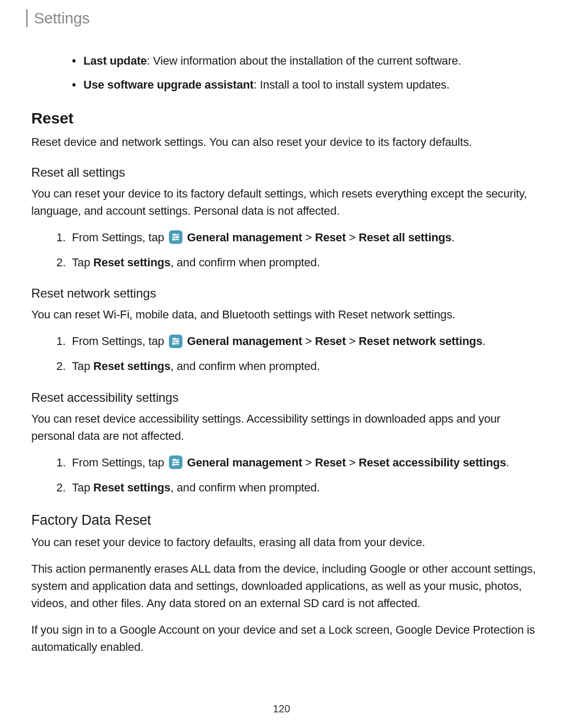 Image resolution: width=563 pixels, height=728 pixels. I want to click on reset-intro: Reset device and network settings. You c…, so click(284, 142).